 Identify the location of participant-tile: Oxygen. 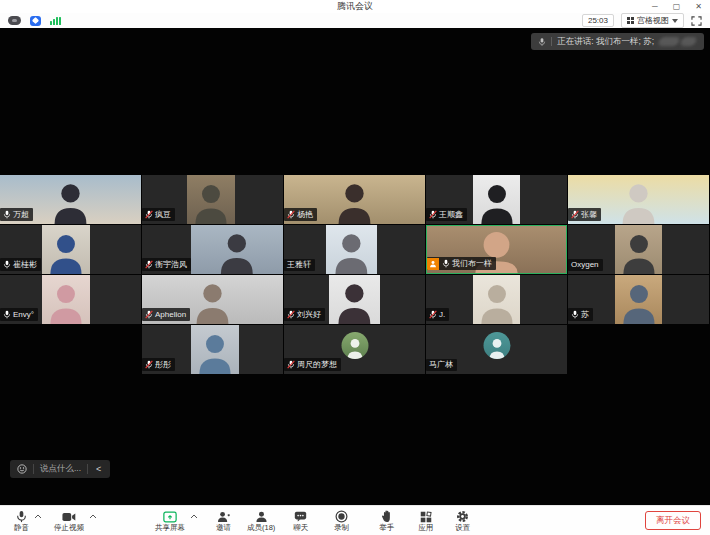
(638, 250).